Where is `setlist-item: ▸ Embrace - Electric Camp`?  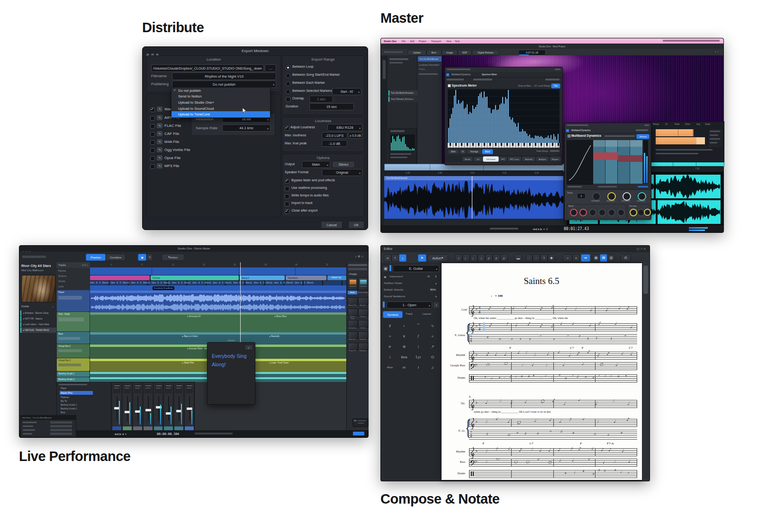
setlist-item: ▸ Embrace - Electric Camp is located at coordinates (39, 313).